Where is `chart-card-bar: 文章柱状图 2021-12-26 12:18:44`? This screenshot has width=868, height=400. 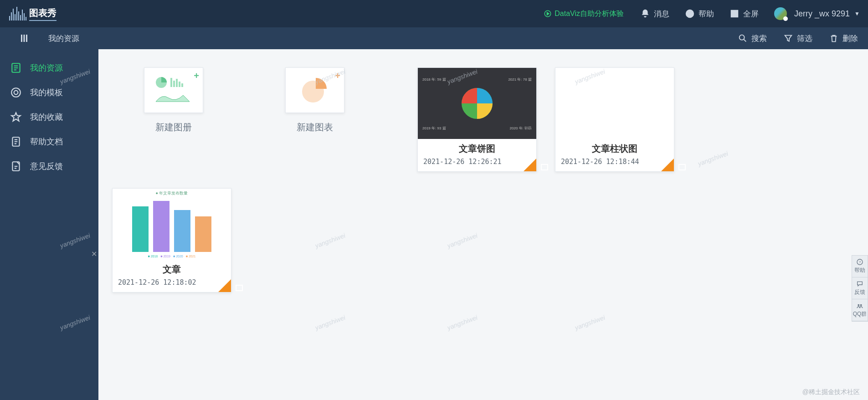 chart-card-bar: 文章柱状图 2021-12-26 12:18:44 is located at coordinates (615, 119).